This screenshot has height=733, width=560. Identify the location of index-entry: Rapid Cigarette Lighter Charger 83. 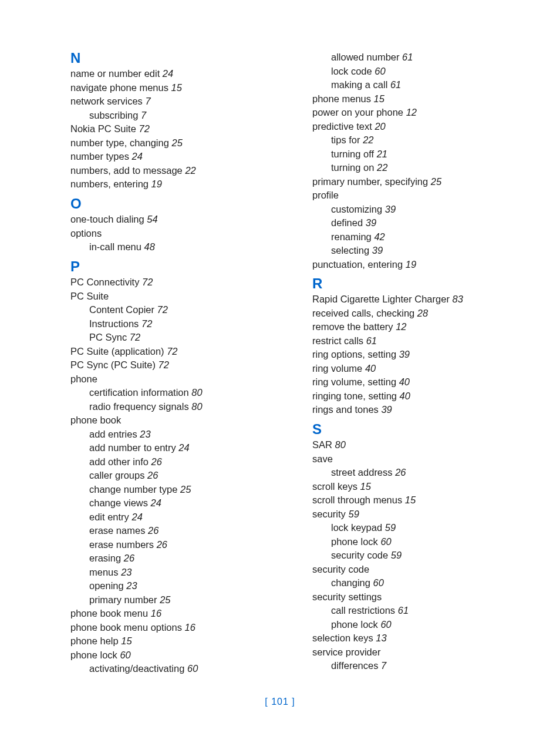
(413, 300).